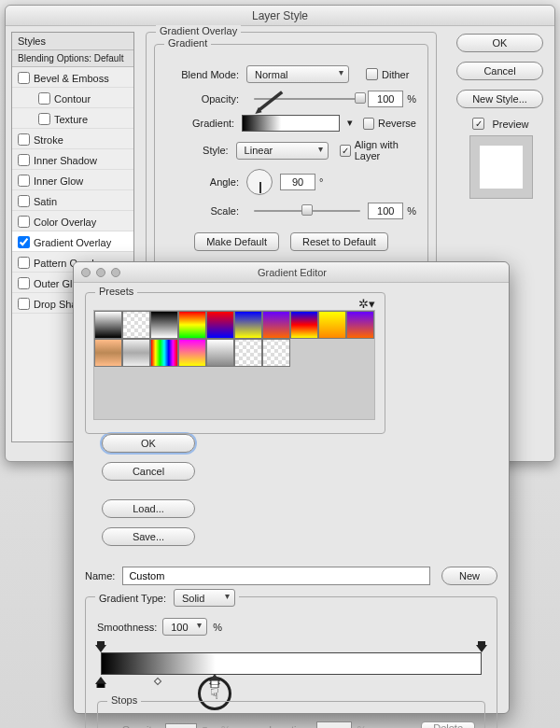  I want to click on gradient-bar: ☟, so click(291, 664).